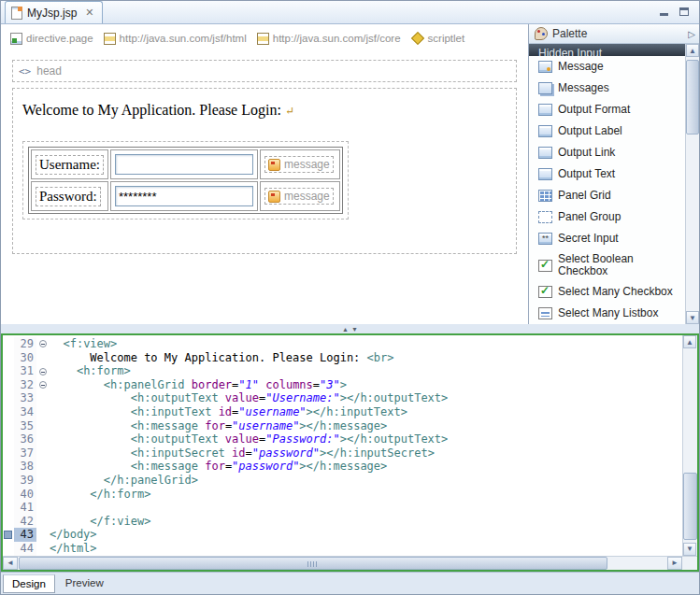 This screenshot has height=595, width=700. What do you see at coordinates (614, 184) in the screenshot?
I see `palette-body: Hidden InputMessageMessagesOutput Format…` at bounding box center [614, 184].